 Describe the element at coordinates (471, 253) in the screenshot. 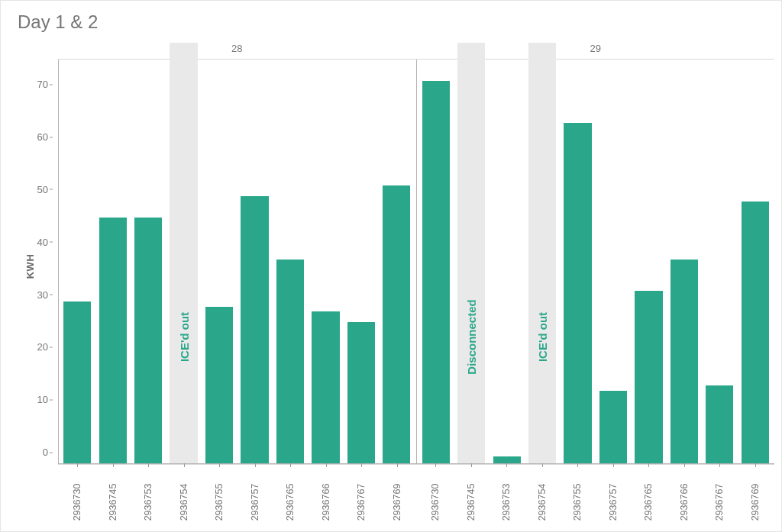

I see `ghost-bar: Disconnected` at that location.